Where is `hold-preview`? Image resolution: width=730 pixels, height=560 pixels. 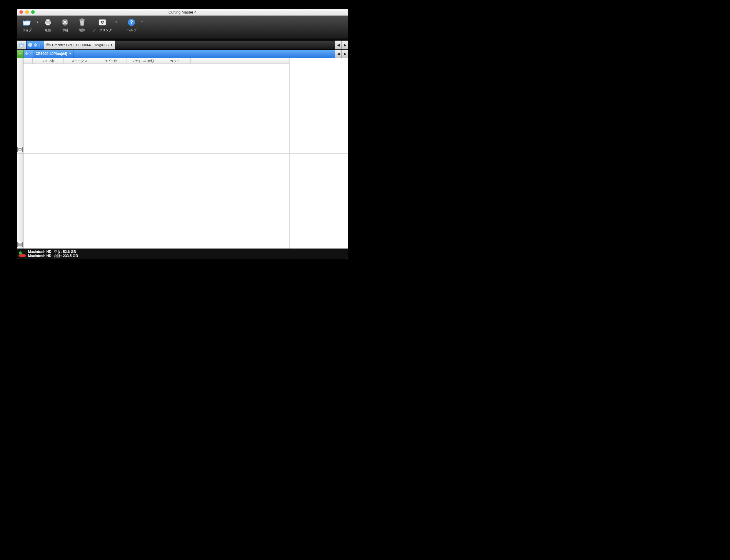
hold-preview is located at coordinates (319, 201).